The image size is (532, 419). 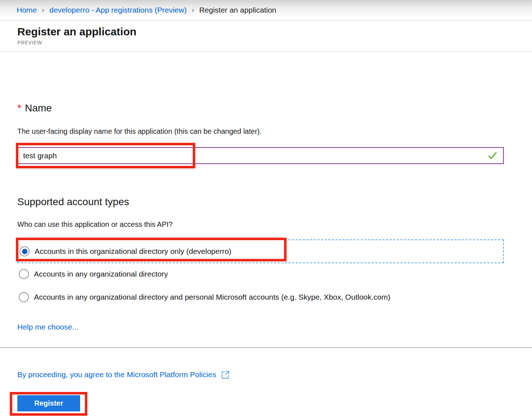 I want to click on name-input, so click(x=261, y=156).